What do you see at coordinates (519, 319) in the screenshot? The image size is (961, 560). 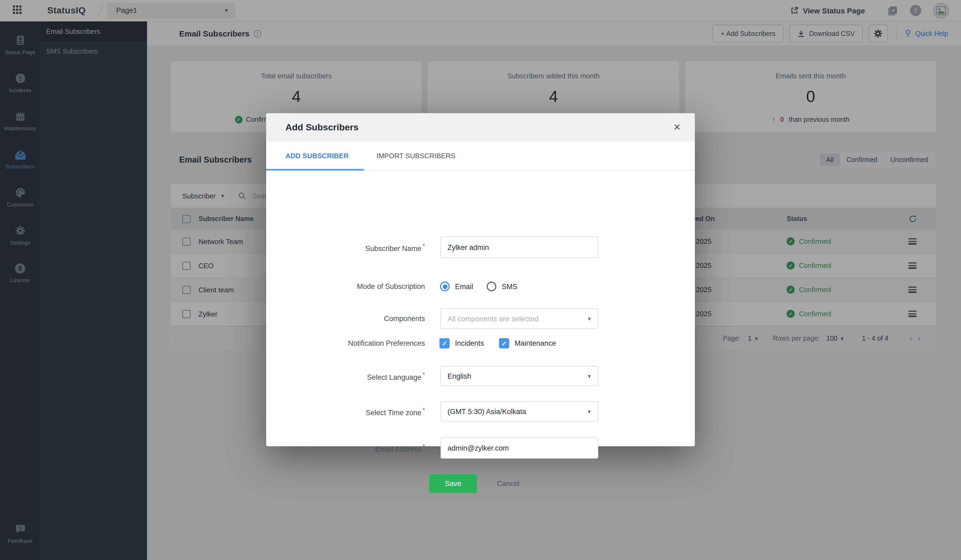 I see `components-select: All components are selected ▾` at bounding box center [519, 319].